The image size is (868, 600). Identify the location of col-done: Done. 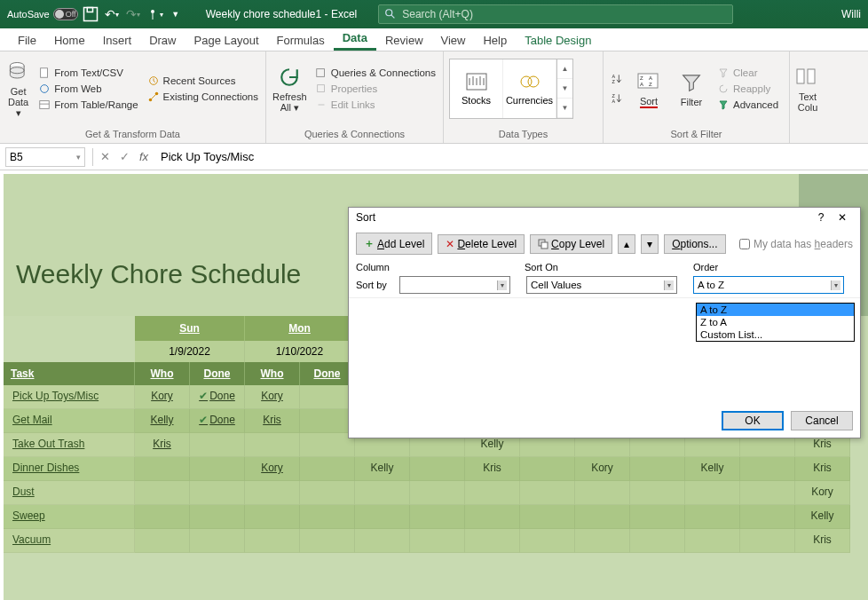
(217, 374).